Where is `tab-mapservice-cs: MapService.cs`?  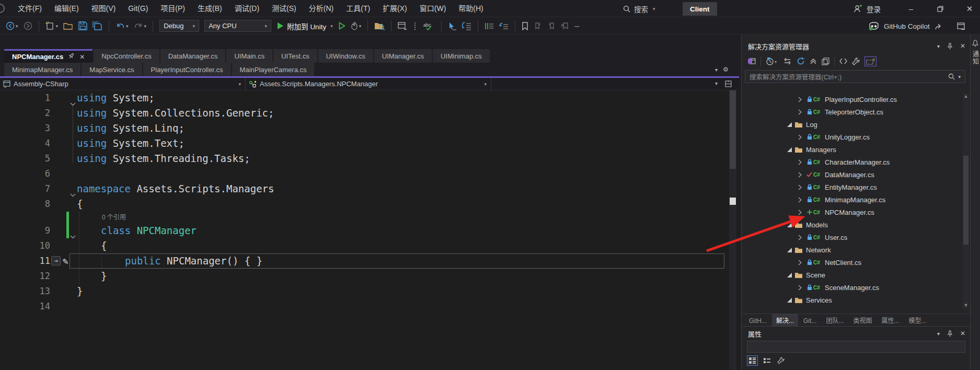
tab-mapservice-cs: MapService.cs is located at coordinates (112, 70).